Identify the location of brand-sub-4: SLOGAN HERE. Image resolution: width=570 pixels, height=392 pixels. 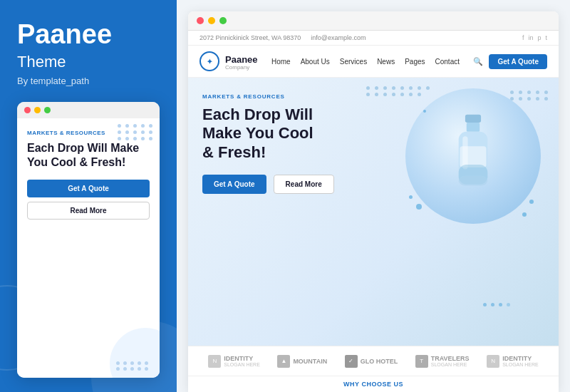
(450, 365).